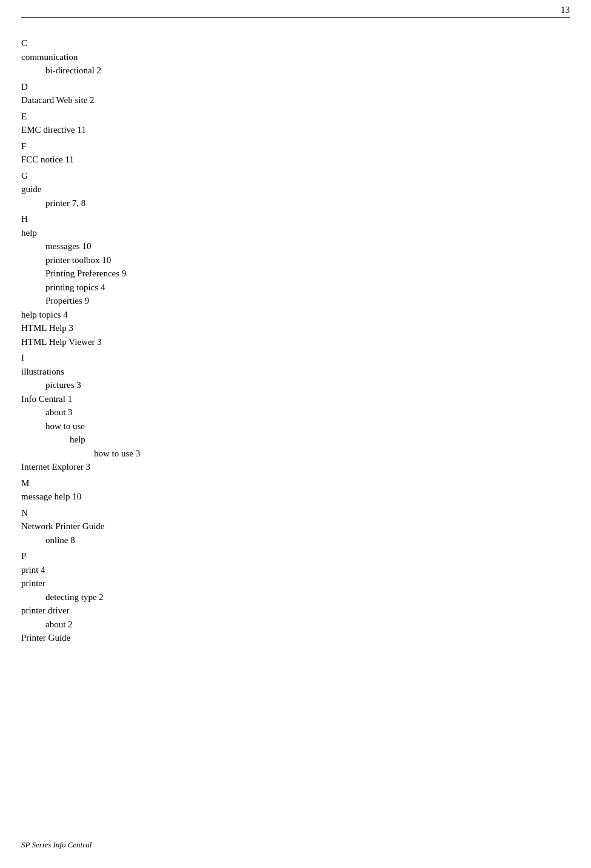  I want to click on entry-message-help-10: message help 10, so click(296, 497).